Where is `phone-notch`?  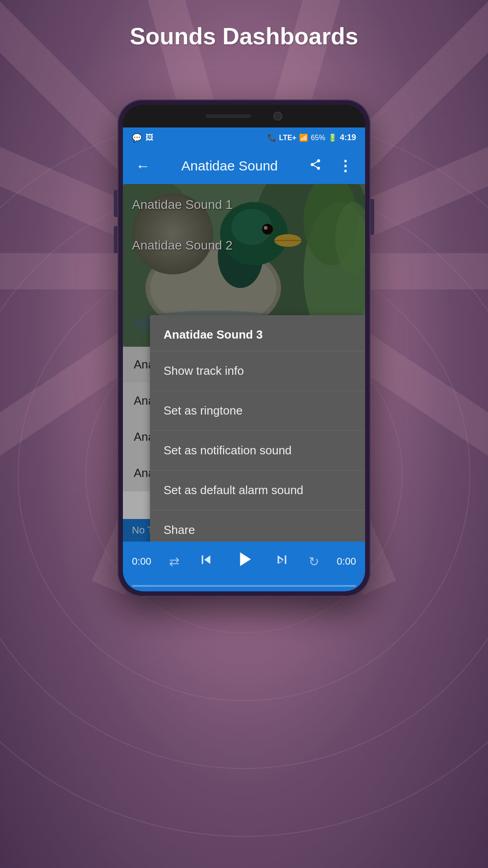
phone-notch is located at coordinates (244, 116).